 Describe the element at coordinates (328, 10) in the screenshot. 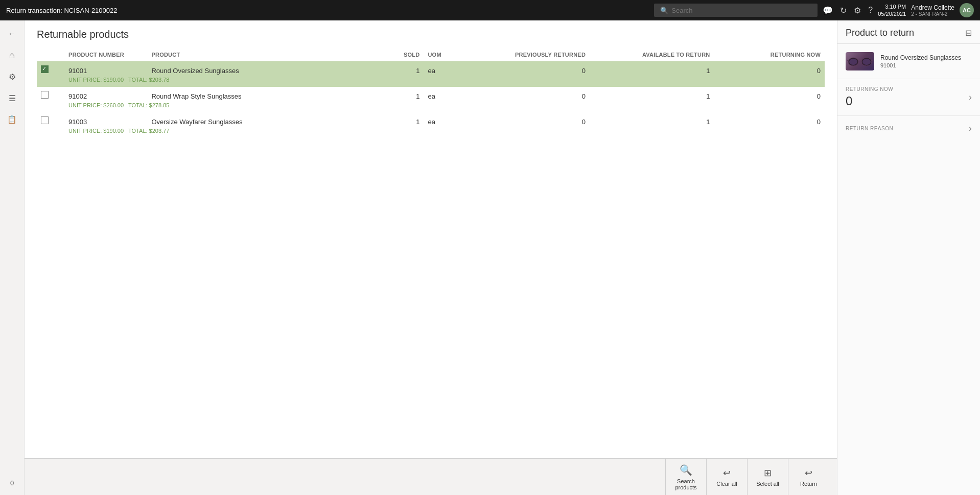

I see `topbar-title: Return transaction: NCISAN-2100022` at that location.